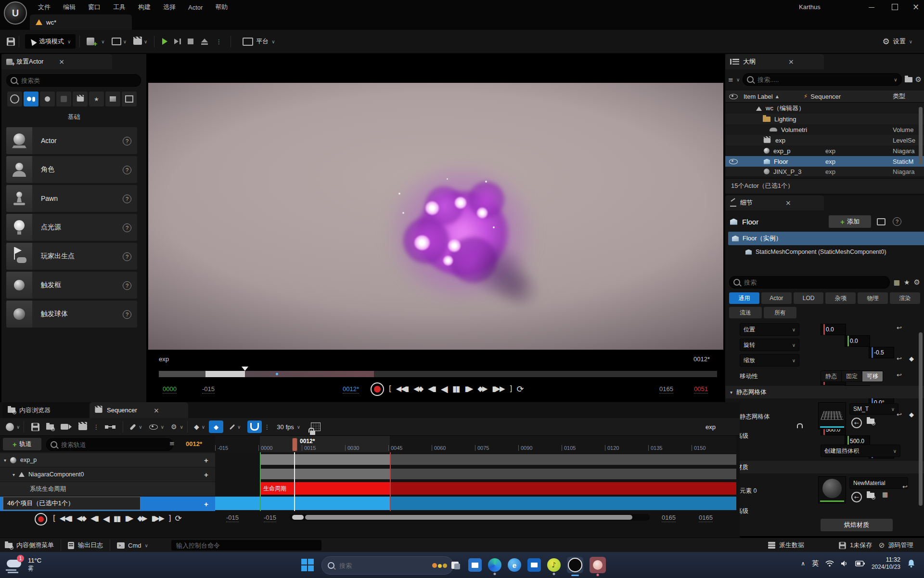  What do you see at coordinates (860, 451) in the screenshot?
I see `blocking-volume-dropdown: 创建阻挡体积∨` at bounding box center [860, 451].